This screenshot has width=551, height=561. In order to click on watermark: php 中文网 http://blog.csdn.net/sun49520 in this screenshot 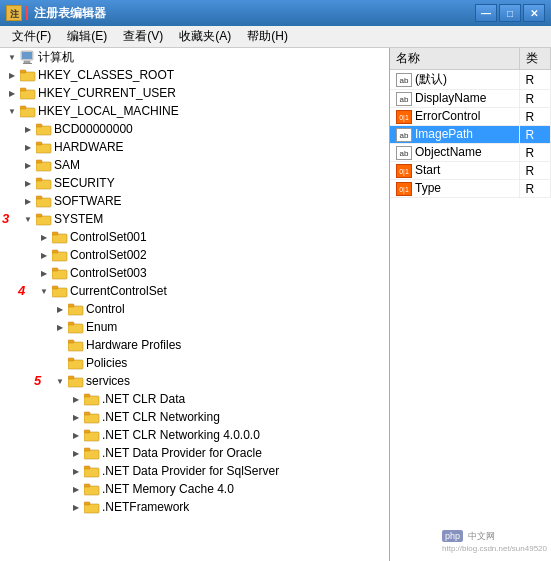, I will do `click(494, 542)`.